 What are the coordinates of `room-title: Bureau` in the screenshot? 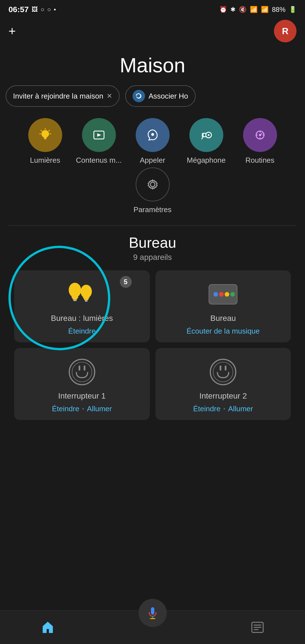 It's located at (153, 243).